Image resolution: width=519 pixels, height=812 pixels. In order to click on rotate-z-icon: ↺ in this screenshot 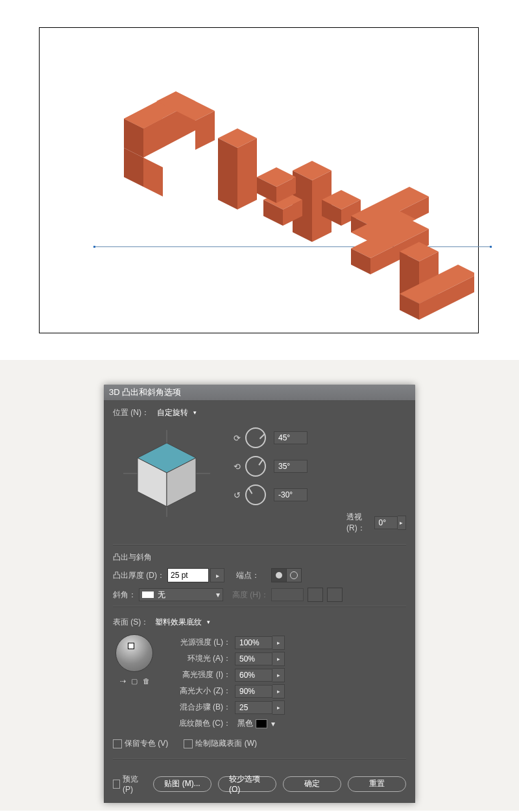, I will do `click(237, 496)`.